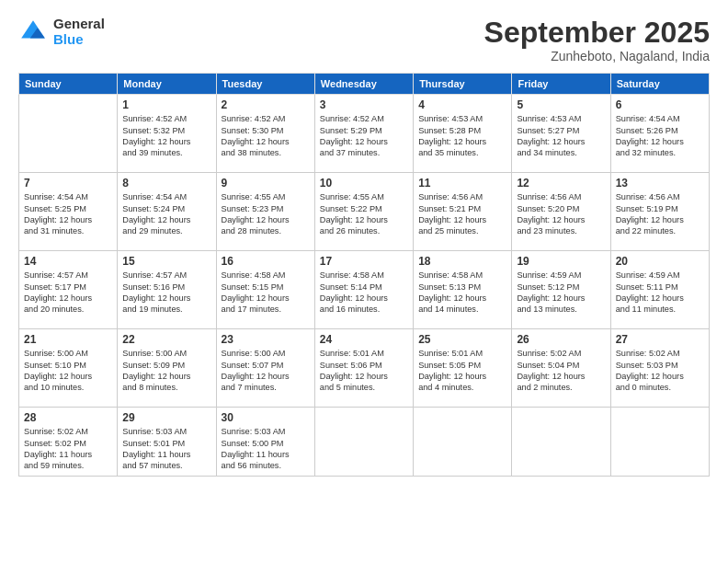 The width and height of the screenshot is (728, 563). I want to click on day-number: 15, so click(166, 261).